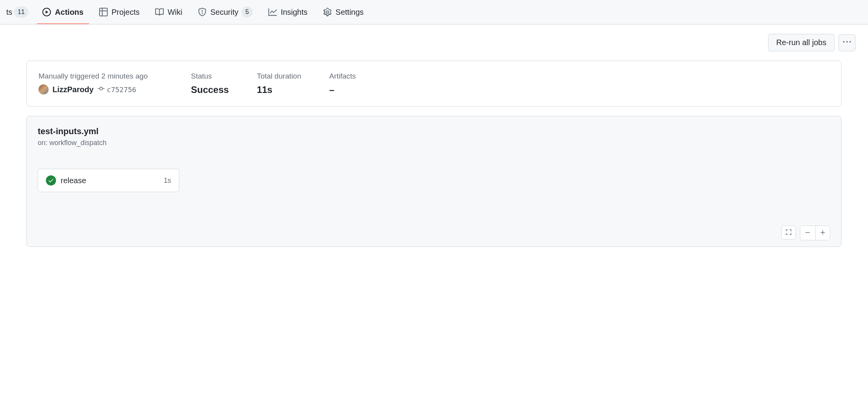 The image size is (868, 413). Describe the element at coordinates (21, 12) in the screenshot. I see `prev-tab-count: 11` at that location.